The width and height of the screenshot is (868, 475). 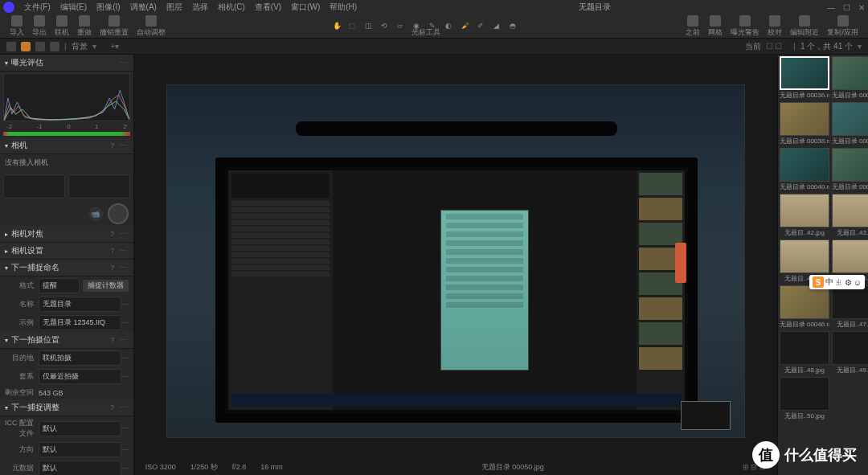 I want to click on focus-head: ▸相机对焦? ⋯, so click(x=67, y=235).